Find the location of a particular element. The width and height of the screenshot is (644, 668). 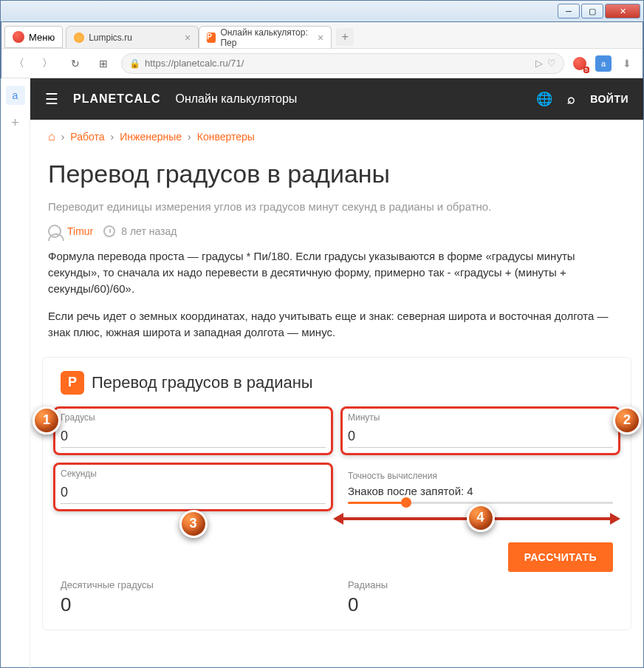

translate-extension-icon: a is located at coordinates (603, 64).